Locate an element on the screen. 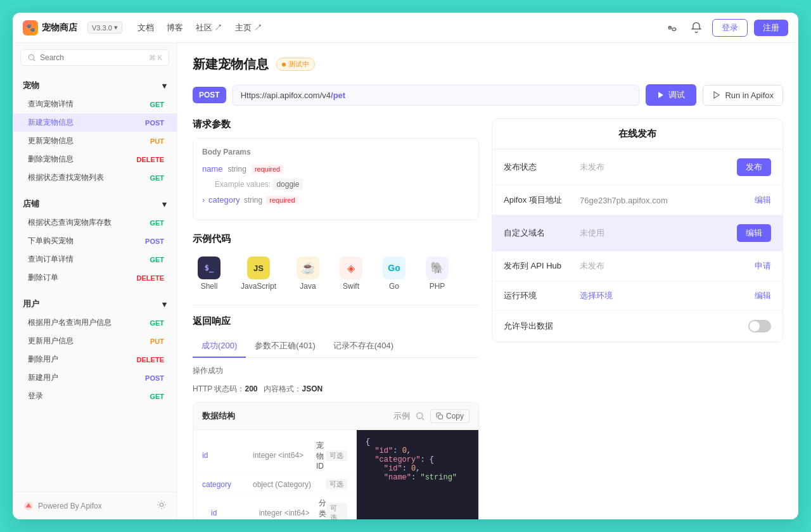 The width and height of the screenshot is (811, 532). nav-link-home: 主页 ↗ is located at coordinates (248, 28).